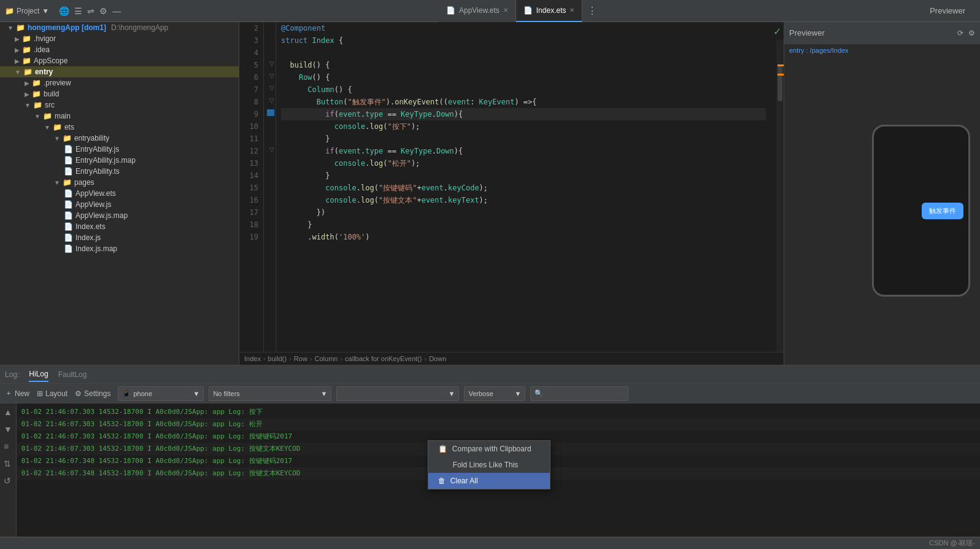 Image resolution: width=980 pixels, height=549 pixels. What do you see at coordinates (8, 412) in the screenshot?
I see `scroll-up-btn: ▲` at bounding box center [8, 412].